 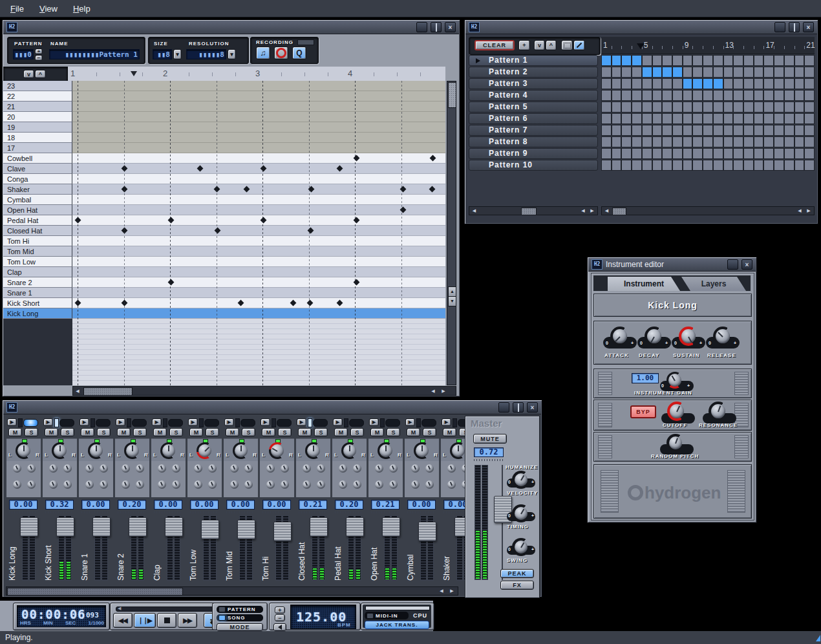 What do you see at coordinates (299, 53) in the screenshot?
I see `quantize-button: Q` at bounding box center [299, 53].